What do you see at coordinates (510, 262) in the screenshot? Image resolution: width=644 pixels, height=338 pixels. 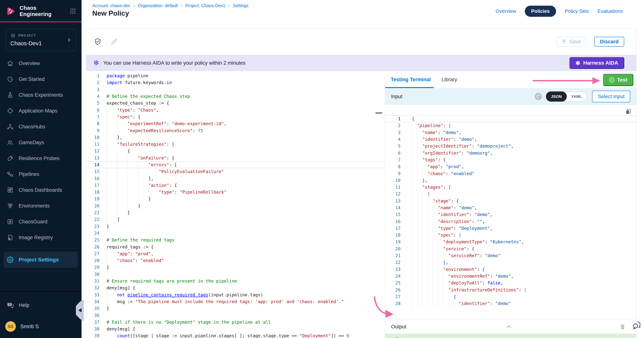 I see `code-line: 22 },` at bounding box center [510, 262].